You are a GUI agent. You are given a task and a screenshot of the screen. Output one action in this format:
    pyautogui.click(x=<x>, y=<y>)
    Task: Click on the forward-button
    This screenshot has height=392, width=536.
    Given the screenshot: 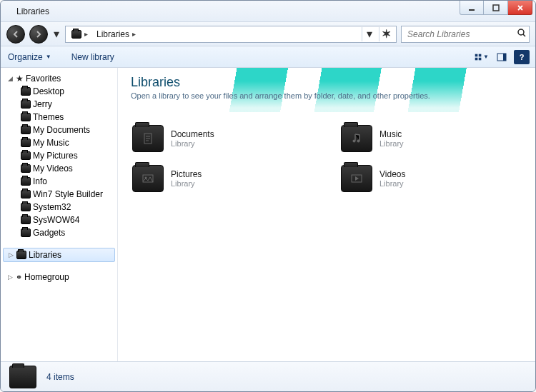 What is the action you would take?
    pyautogui.click(x=39, y=34)
    